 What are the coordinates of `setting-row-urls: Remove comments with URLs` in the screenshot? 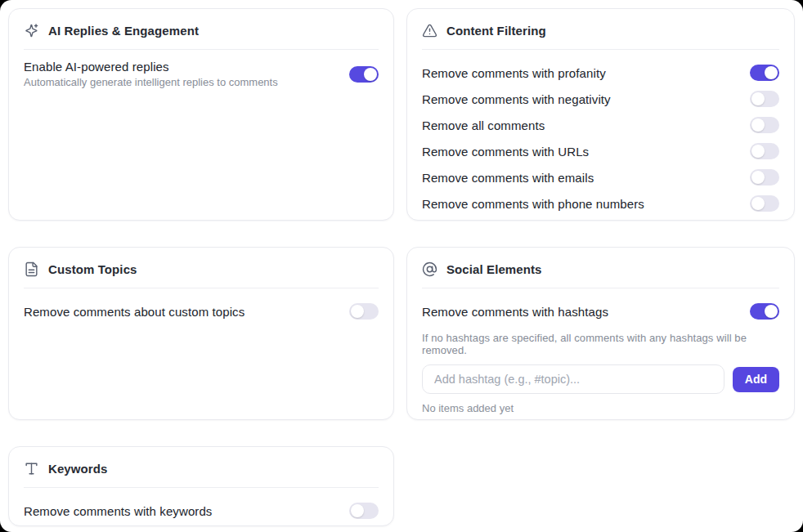 It's located at (600, 151).